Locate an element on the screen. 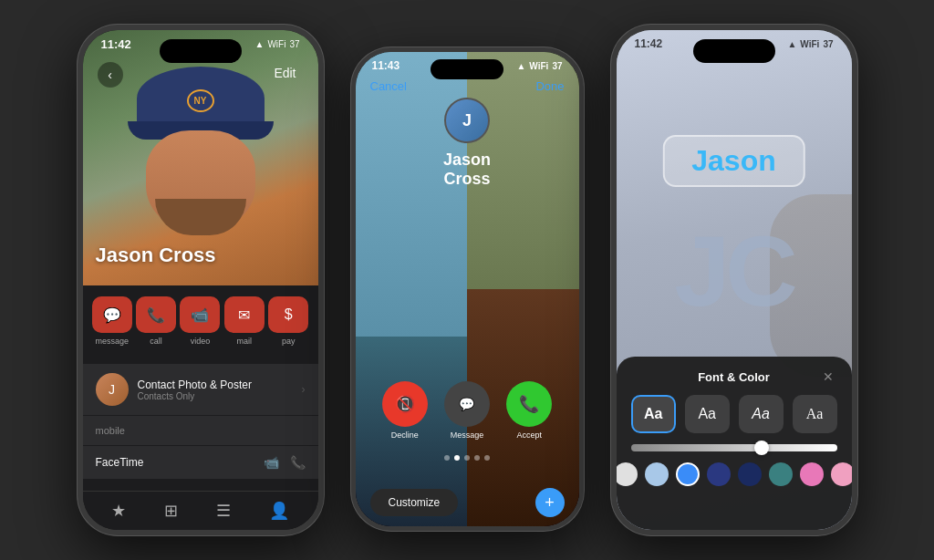 This screenshot has height=560, width=934. mid-indicators is located at coordinates (467, 458).